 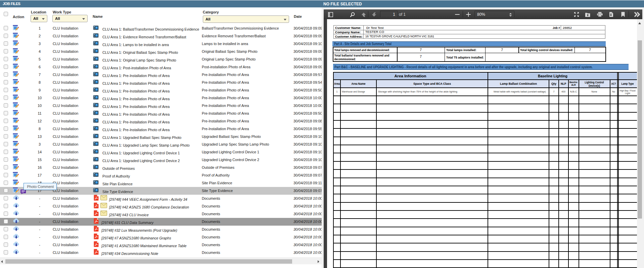 What do you see at coordinates (353, 91) in the screenshot?
I see `svg-text: Warehouse and Storage` at bounding box center [353, 91].